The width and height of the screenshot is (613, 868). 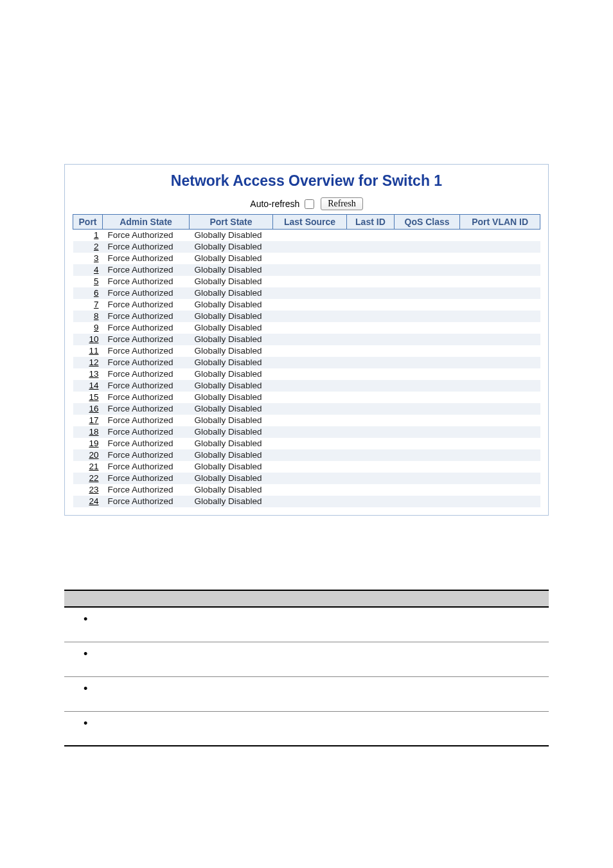 I want to click on port-link: 5, so click(x=96, y=282).